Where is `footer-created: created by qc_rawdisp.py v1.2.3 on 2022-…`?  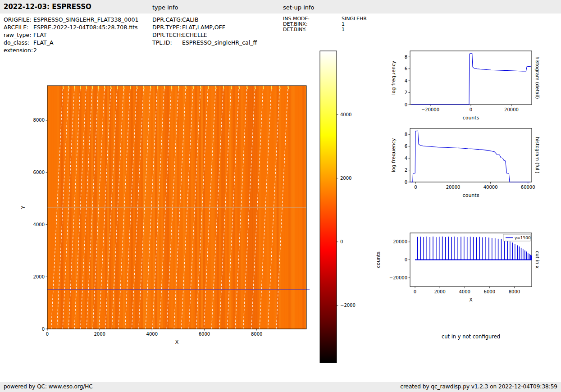 footer-created: created by qc_rawdisp.py v1.2.3 on 2022-… is located at coordinates (479, 387).